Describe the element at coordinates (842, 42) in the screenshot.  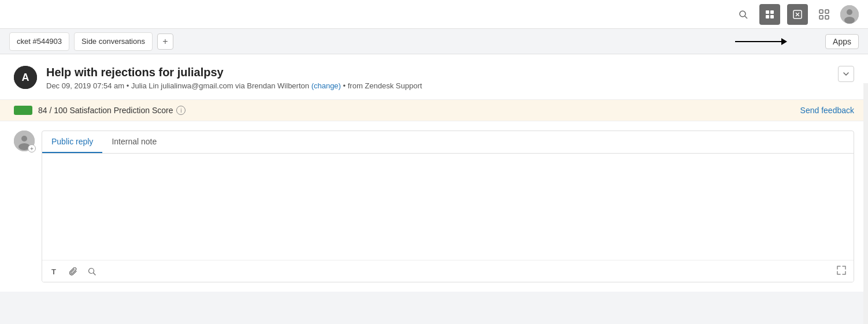
I see `apps-label: Apps` at that location.